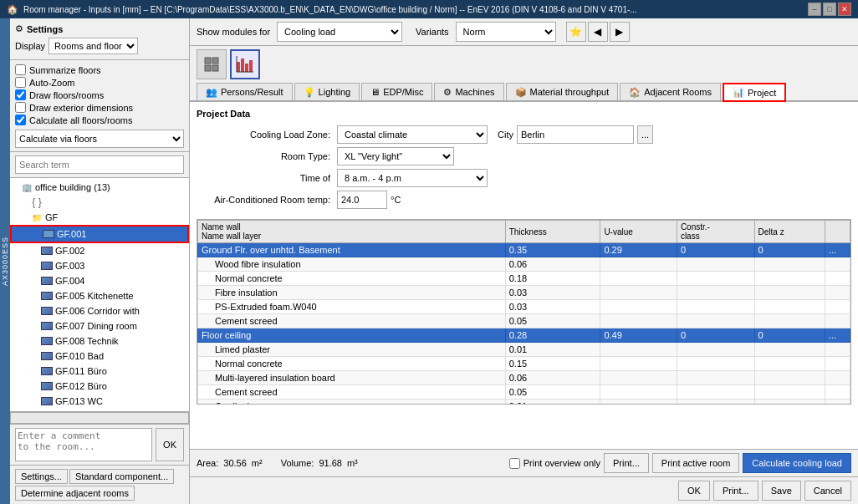 The width and height of the screenshot is (858, 504). I want to click on tab-project: 📊 Project, so click(754, 92).